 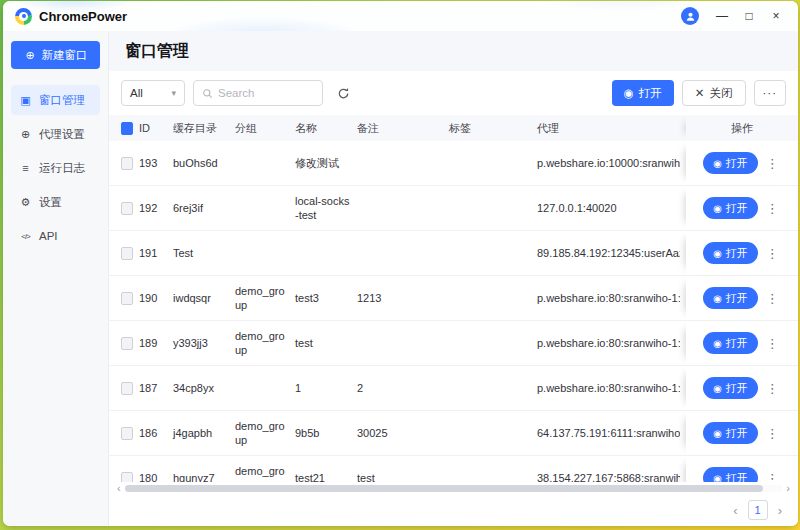 What do you see at coordinates (56, 278) in the screenshot?
I see `sidebar: ⊕ 新建窗口 ▣ 窗口管理 ⊕ 代理设置 ≡ 运行日志 ⚙ 设置 </> API` at bounding box center [56, 278].